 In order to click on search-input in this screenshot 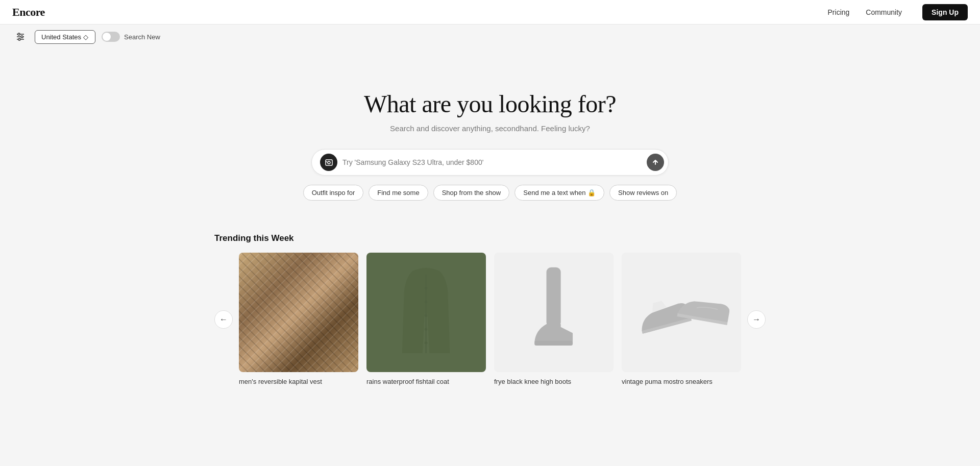, I will do `click(492, 162)`.